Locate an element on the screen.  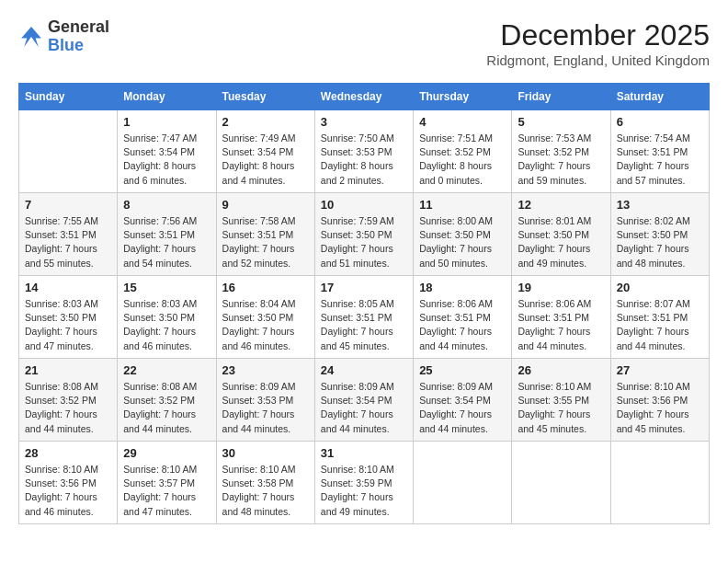
calendar-day-cell: 24Sunrise: 8:09 AMSunset: 3:54 PMDayligh… is located at coordinates (364, 400).